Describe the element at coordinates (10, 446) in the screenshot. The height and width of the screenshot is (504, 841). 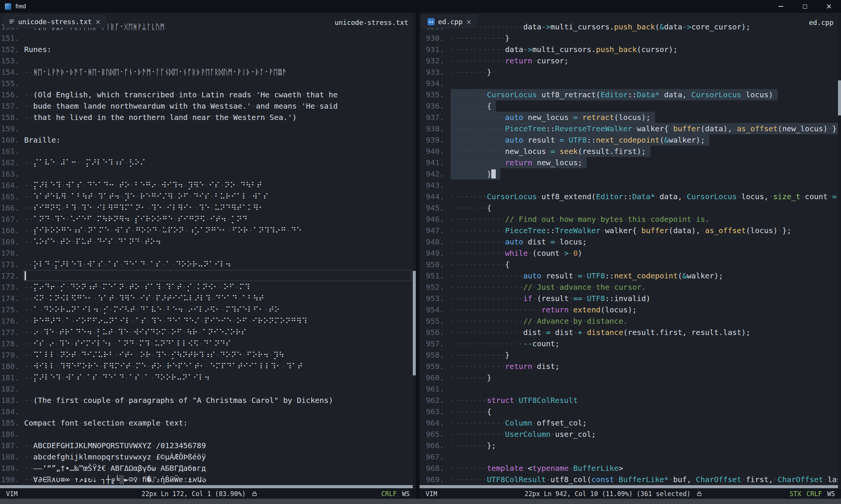
I see `line-number: 187.` at that location.